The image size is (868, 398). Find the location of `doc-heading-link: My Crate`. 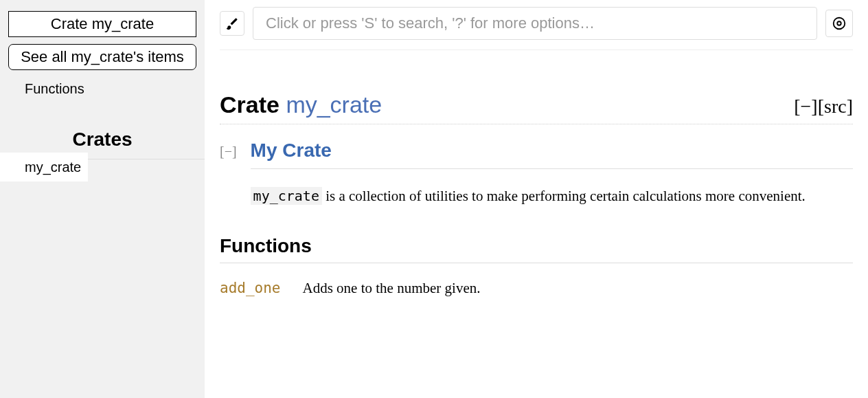

doc-heading-link: My Crate is located at coordinates (552, 154).